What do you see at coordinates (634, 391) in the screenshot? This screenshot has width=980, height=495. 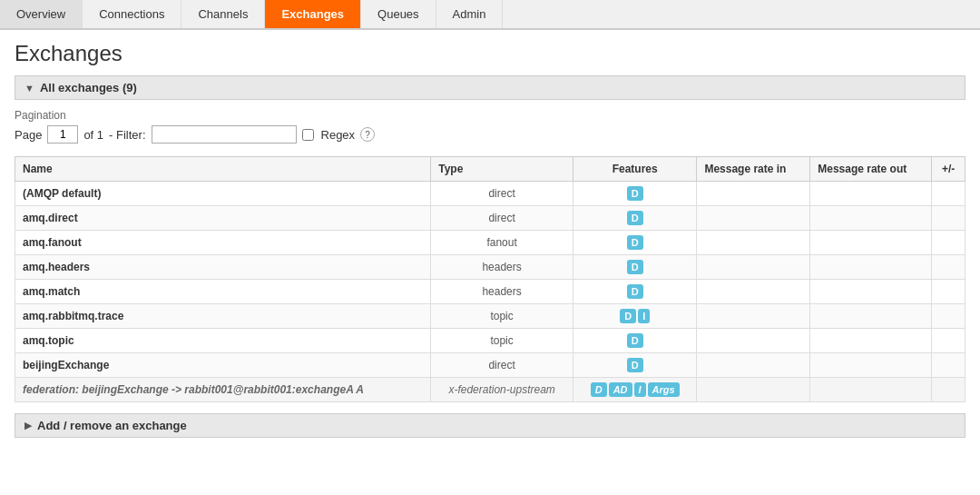 I see `cell-features: DADIArgs` at bounding box center [634, 391].